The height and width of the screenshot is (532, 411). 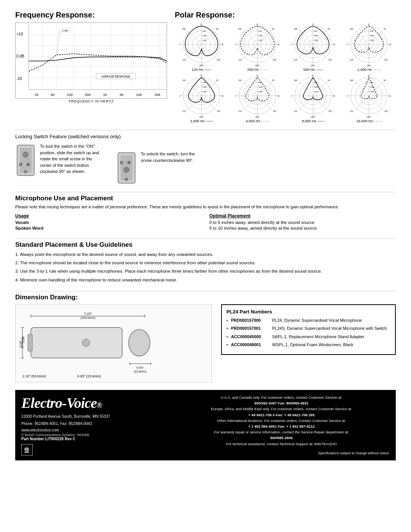 I want to click on polar-label-8000hz: 8,000 Hz ——, so click(x=313, y=121).